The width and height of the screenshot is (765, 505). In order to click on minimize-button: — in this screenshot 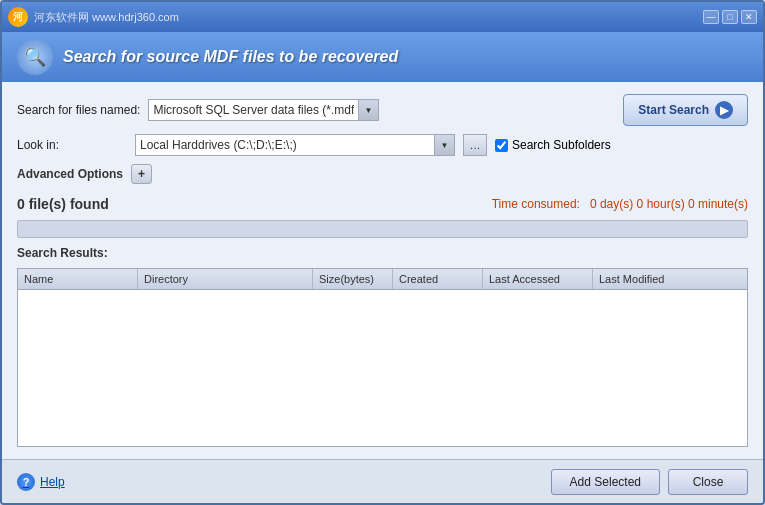, I will do `click(711, 17)`.